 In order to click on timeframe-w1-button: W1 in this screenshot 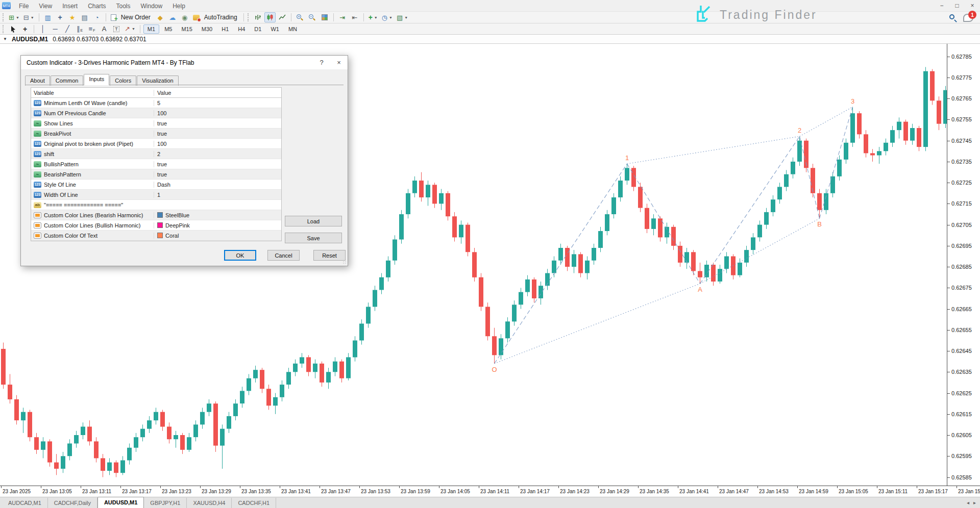, I will do `click(275, 29)`.